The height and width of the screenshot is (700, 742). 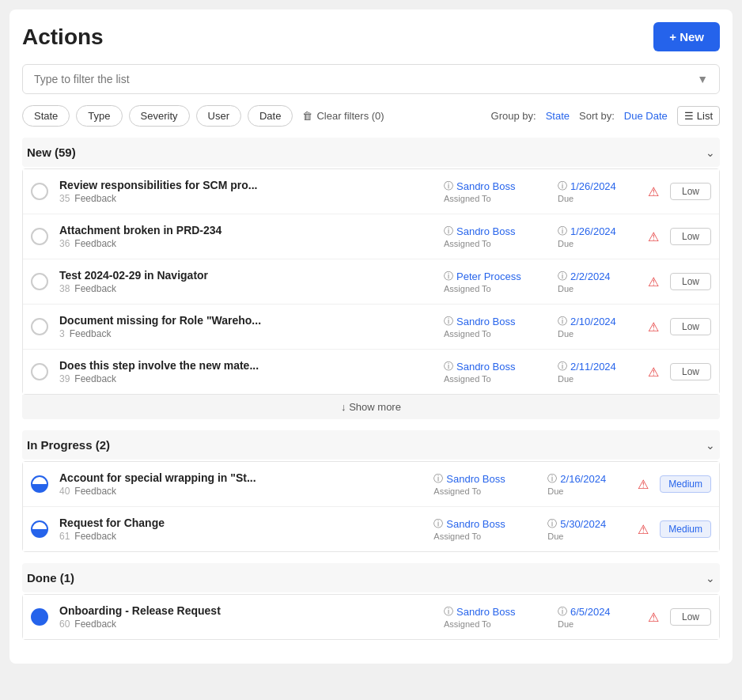 I want to click on item-info: Test 2024-02-29 in Navigator 38 Feedback, so click(x=246, y=282).